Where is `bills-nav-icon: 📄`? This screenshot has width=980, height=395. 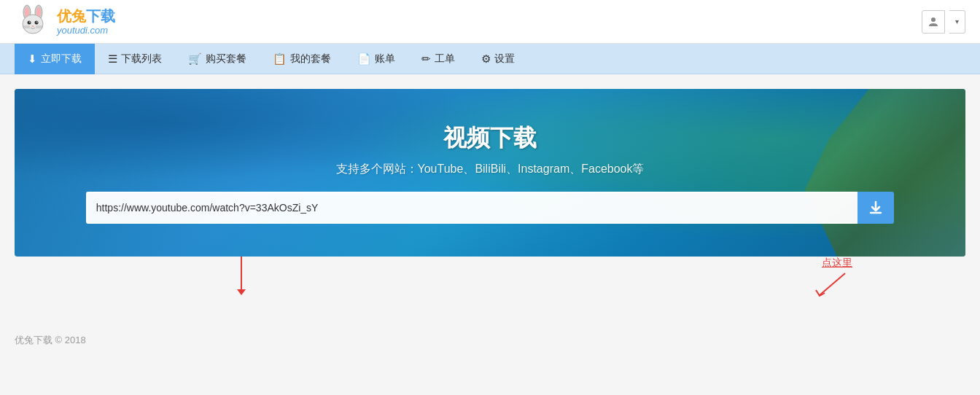
bills-nav-icon: 📄 is located at coordinates (365, 59).